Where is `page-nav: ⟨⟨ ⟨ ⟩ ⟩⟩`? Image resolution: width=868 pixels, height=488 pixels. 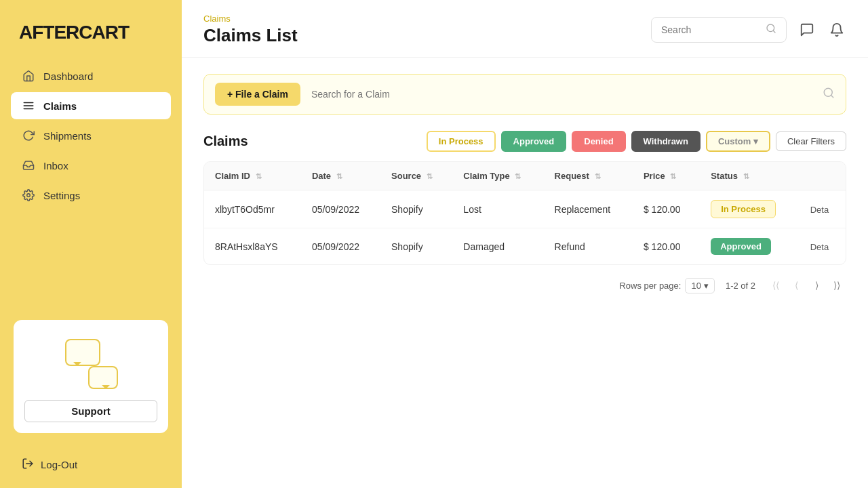
page-nav: ⟨⟨ ⟨ ⟩ ⟩⟩ is located at coordinates (806, 285).